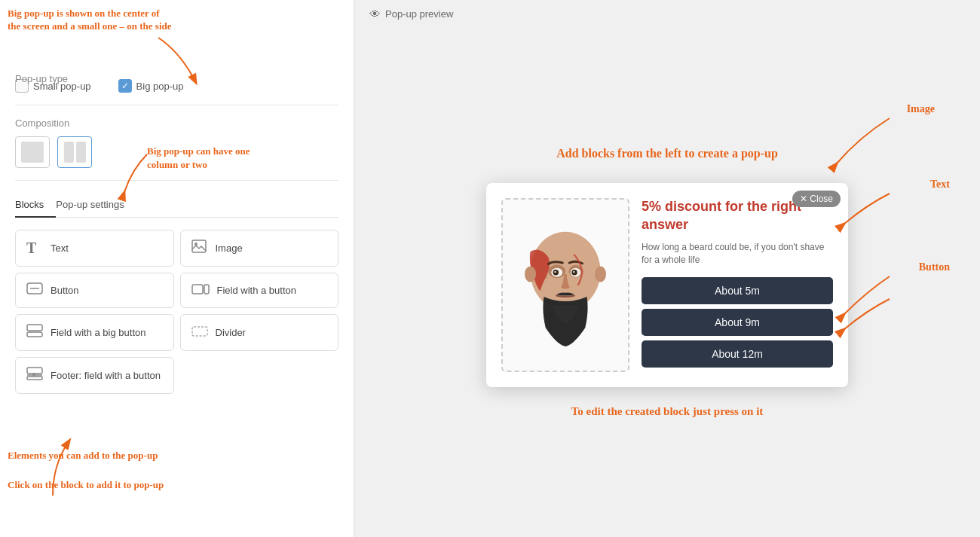 This screenshot has width=980, height=537. Describe the element at coordinates (259, 333) in the screenshot. I see `block-divider: Divider` at that location.